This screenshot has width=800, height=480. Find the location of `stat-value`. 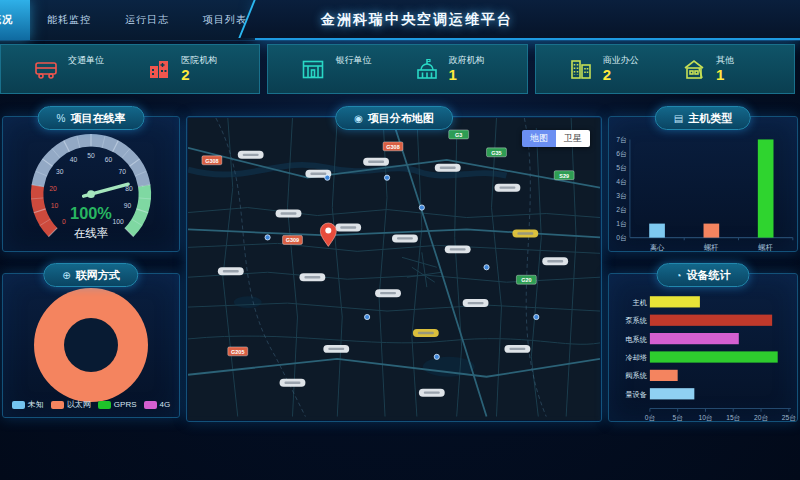

stat-value is located at coordinates (358, 74).